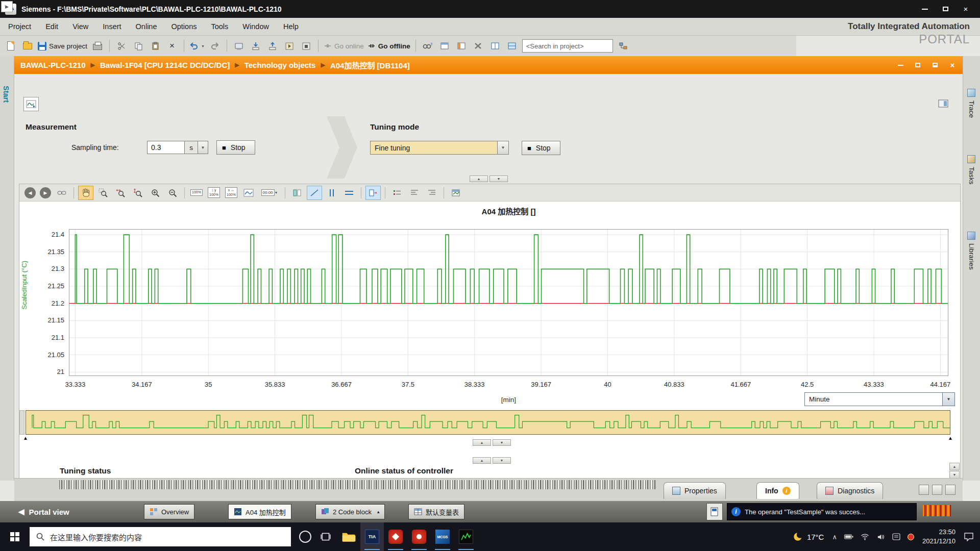  What do you see at coordinates (456, 193) in the screenshot?
I see `signal-table-button` at bounding box center [456, 193].